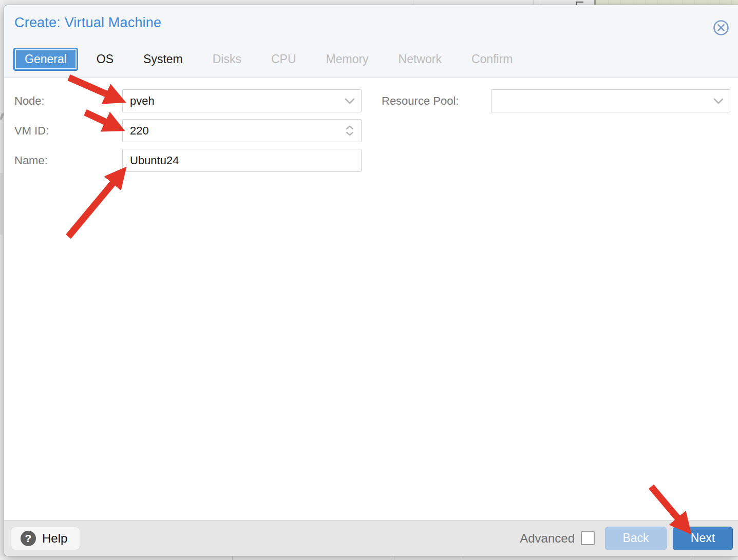  Describe the element at coordinates (667, 2) in the screenshot. I see `background-panel` at that location.